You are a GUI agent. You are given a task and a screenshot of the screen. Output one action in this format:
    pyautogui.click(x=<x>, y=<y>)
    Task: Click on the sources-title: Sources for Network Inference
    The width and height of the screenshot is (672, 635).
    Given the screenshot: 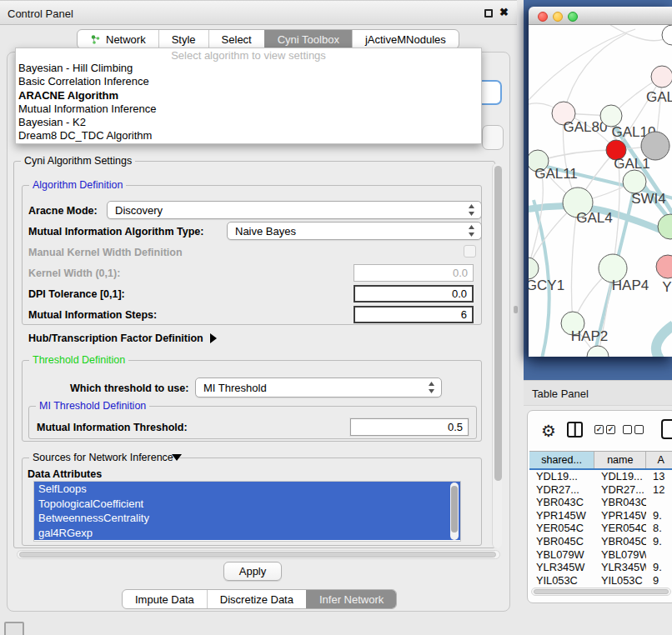 What is the action you would take?
    pyautogui.click(x=103, y=458)
    